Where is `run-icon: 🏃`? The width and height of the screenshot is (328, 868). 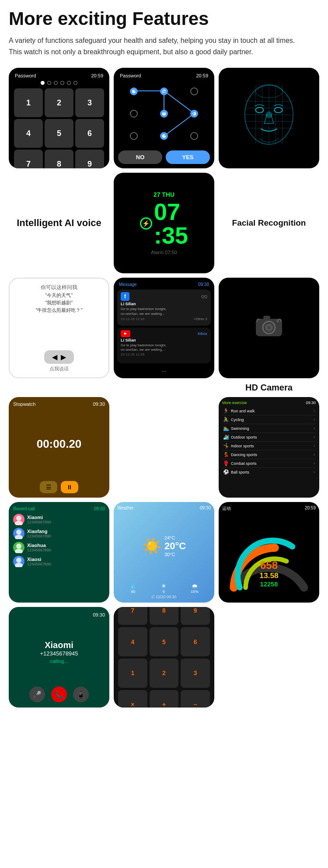
run-icon: 🏃 is located at coordinates (226, 411).